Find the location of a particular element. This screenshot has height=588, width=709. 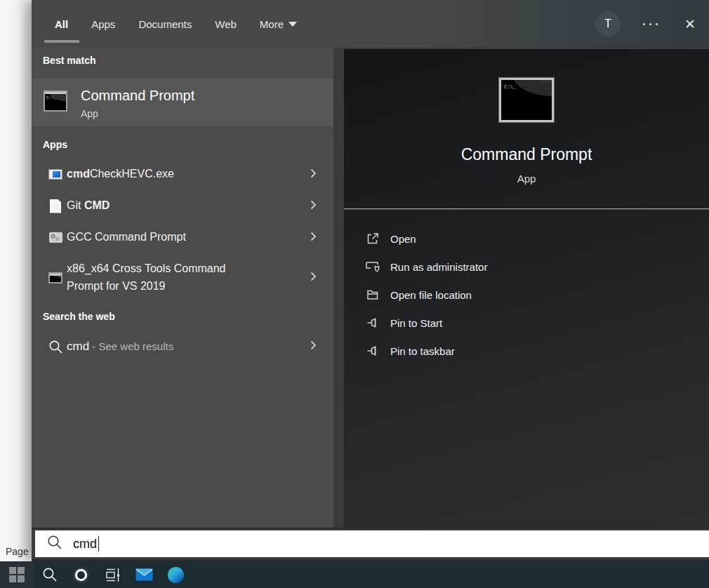

tab-web: Web is located at coordinates (226, 24).